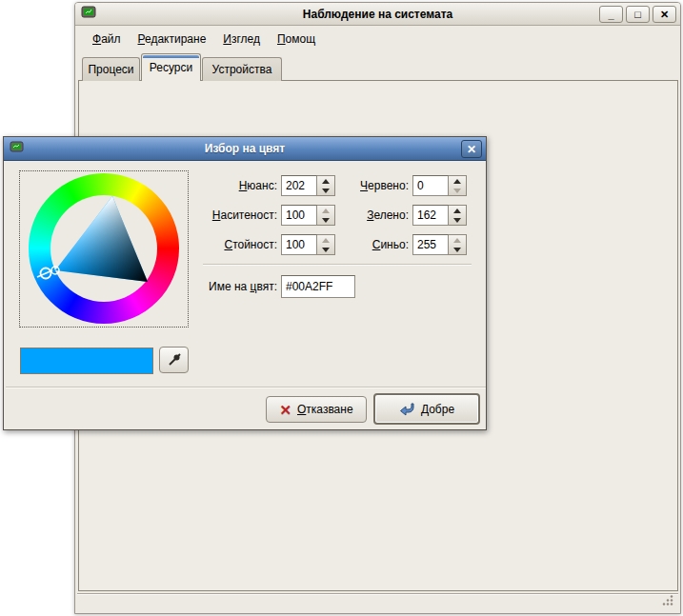  Describe the element at coordinates (427, 409) in the screenshot. I see `ok-button: Добре` at that location.